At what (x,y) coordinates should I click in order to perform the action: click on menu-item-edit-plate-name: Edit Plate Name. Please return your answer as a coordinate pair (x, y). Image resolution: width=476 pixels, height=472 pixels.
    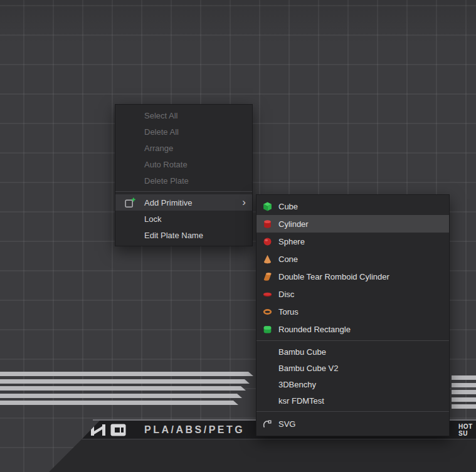
    Looking at the image, I should click on (184, 235).